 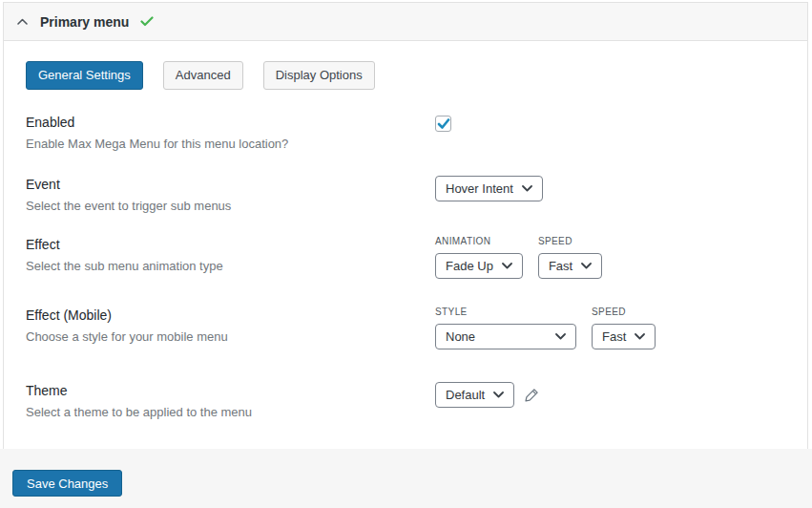 I want to click on event-select: Hover Intent, so click(x=489, y=189).